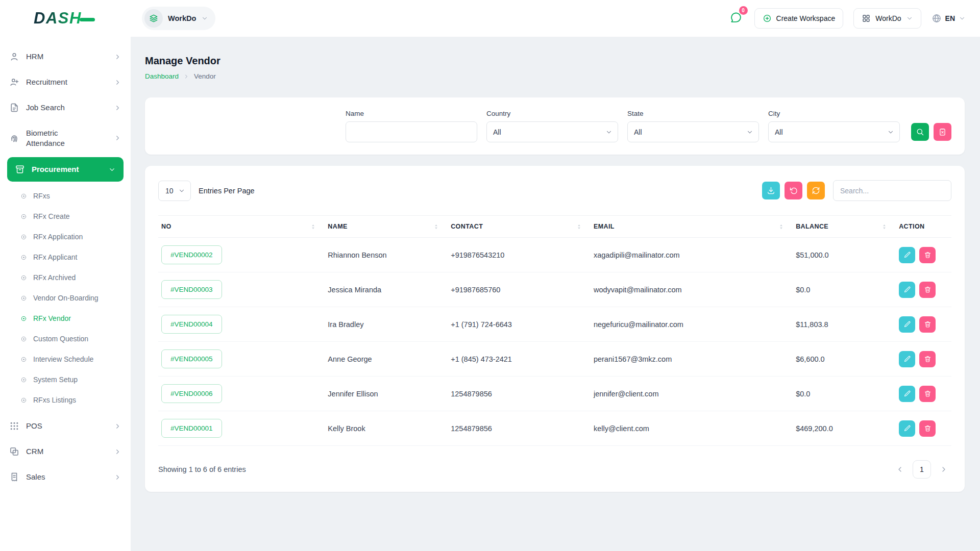 The image size is (980, 551). Describe the element at coordinates (65, 108) in the screenshot. I see `sidebar-item-job-search: Job Search` at that location.